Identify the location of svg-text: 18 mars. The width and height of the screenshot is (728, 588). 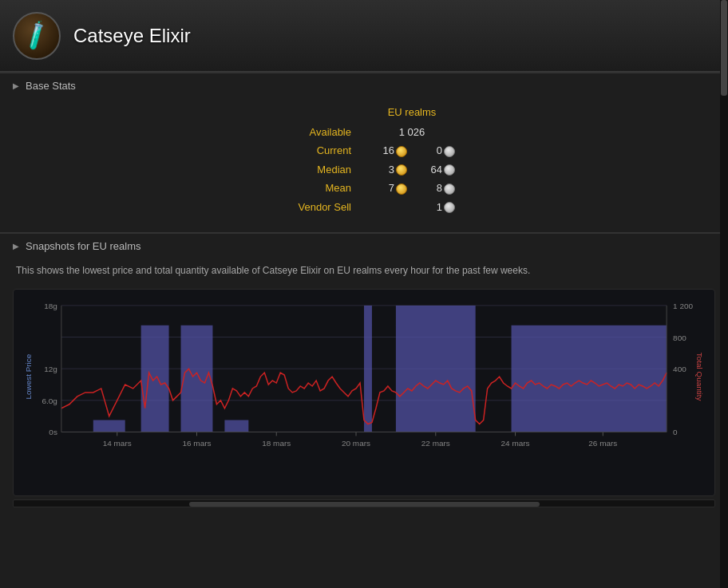
(276, 444).